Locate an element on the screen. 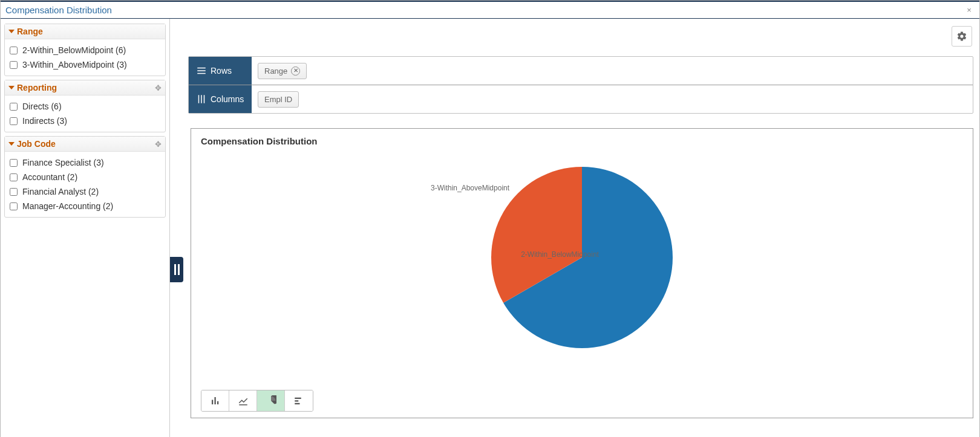 The height and width of the screenshot is (437, 980). facet-item: Manager-Accounting (2) is located at coordinates (85, 206).